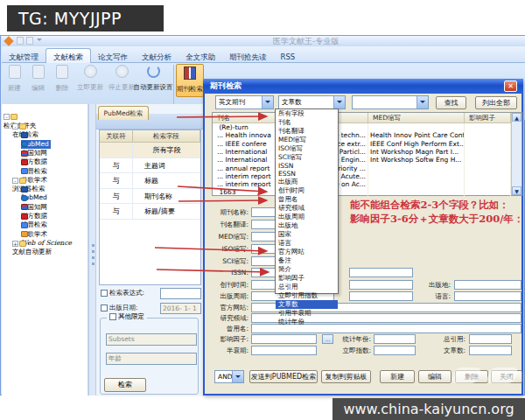 This screenshot has height=420, width=525. What do you see at coordinates (395, 350) in the screenshot?
I see `immediacy-input` at bounding box center [395, 350].